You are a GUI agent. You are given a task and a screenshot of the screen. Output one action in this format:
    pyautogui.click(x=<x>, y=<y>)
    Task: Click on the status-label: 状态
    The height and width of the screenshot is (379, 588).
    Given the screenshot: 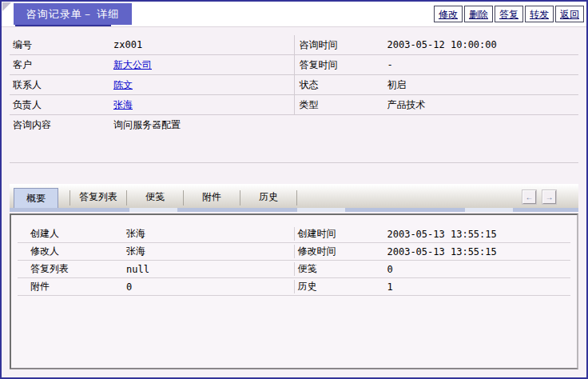 What is the action you would take?
    pyautogui.click(x=341, y=85)
    